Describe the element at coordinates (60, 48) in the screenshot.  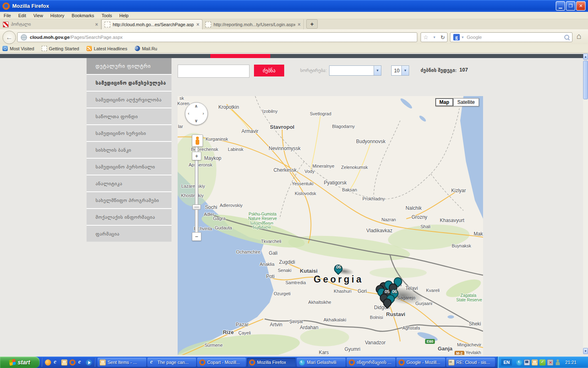
I see `bookmark-getting-started: Getting Started` at that location.